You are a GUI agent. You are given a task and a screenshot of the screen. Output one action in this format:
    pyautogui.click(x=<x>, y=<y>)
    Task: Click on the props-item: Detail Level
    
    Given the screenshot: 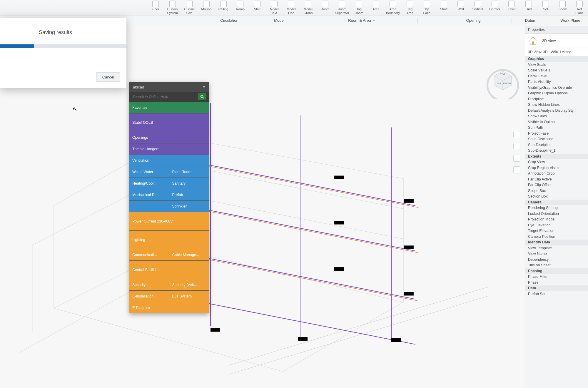 What is the action you would take?
    pyautogui.click(x=557, y=76)
    